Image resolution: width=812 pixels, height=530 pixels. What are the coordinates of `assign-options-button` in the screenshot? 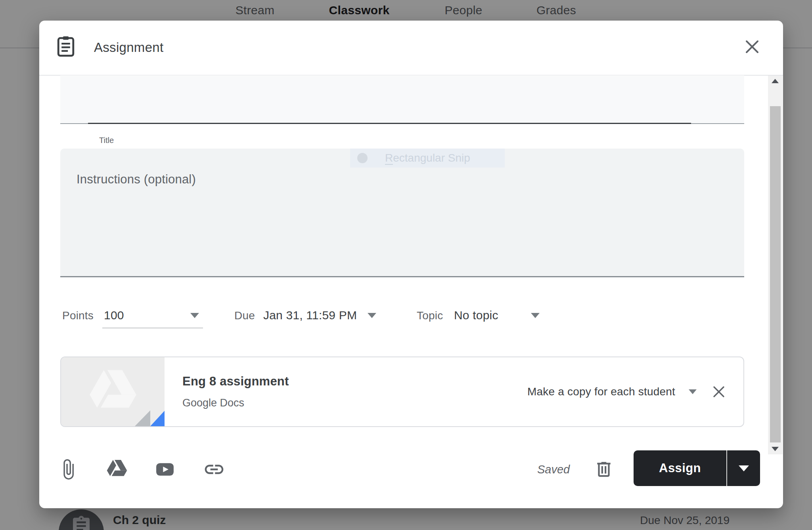 It's located at (744, 468).